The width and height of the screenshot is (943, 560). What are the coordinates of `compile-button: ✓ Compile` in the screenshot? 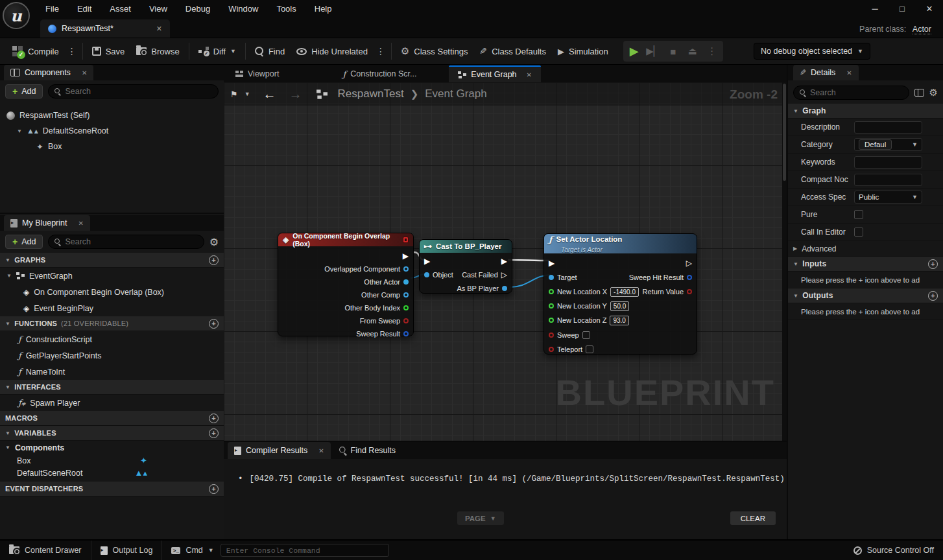 It's located at (36, 51).